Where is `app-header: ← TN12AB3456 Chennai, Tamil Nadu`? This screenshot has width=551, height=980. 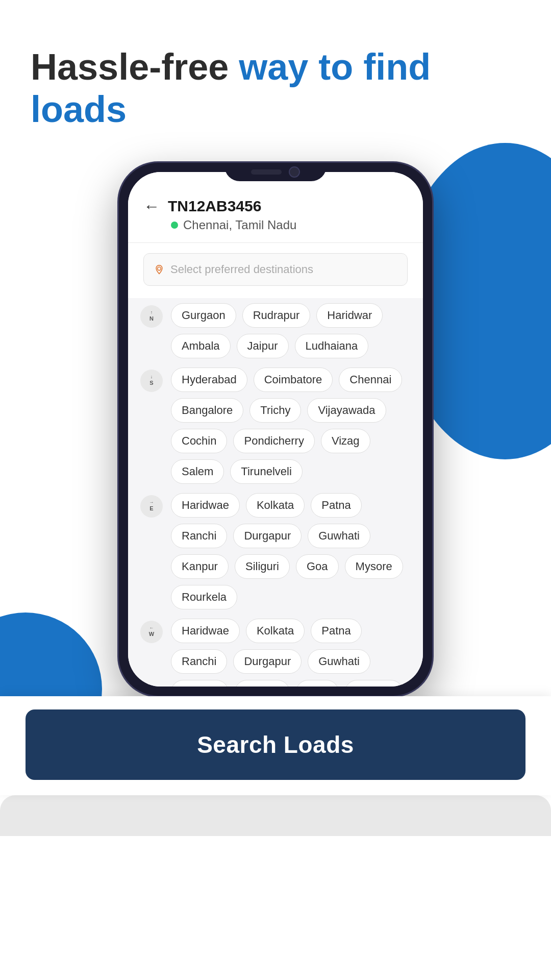 app-header: ← TN12AB3456 Chennai, Tamil Nadu is located at coordinates (276, 207).